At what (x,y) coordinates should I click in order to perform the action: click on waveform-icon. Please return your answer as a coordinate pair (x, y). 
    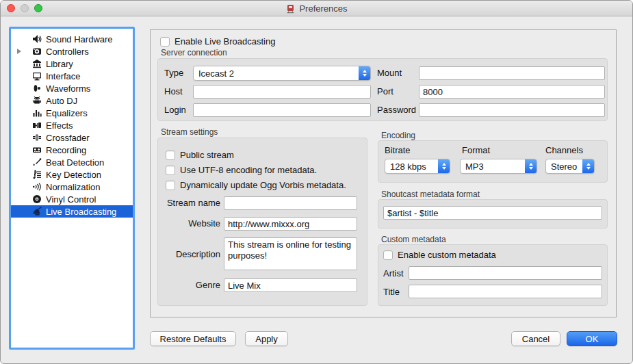
    Looking at the image, I should click on (37, 89).